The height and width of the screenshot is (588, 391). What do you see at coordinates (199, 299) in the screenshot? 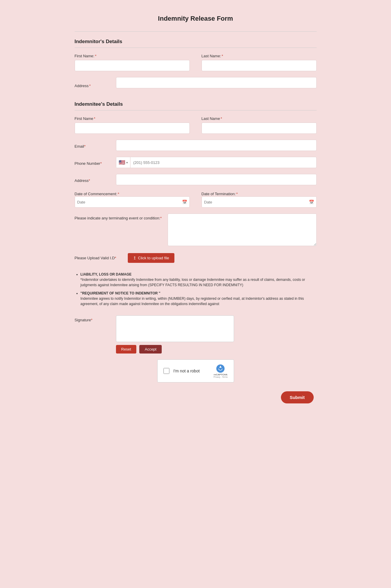
I see `terms-item-2: "REQUIREMENT OF NOTICE TO INDEMNITOR " I…` at bounding box center [199, 299].